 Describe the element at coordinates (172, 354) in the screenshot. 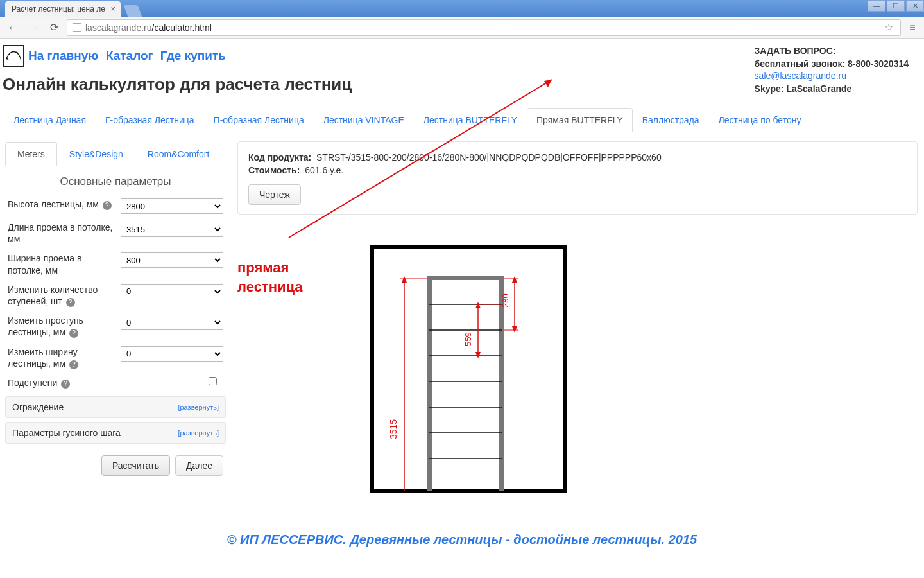

I see `stair-width-select: 0` at that location.